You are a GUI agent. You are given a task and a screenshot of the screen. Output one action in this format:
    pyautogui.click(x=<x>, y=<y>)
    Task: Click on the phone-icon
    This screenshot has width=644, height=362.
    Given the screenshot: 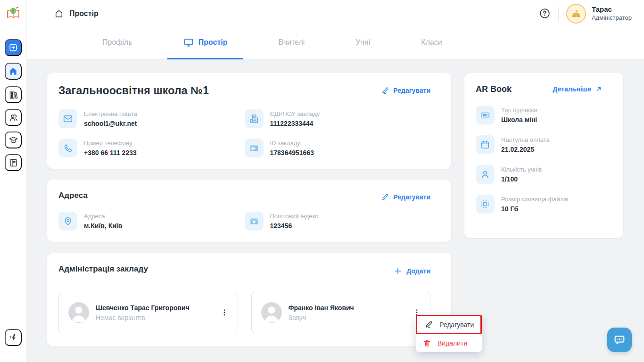 What is the action you would take?
    pyautogui.click(x=68, y=148)
    